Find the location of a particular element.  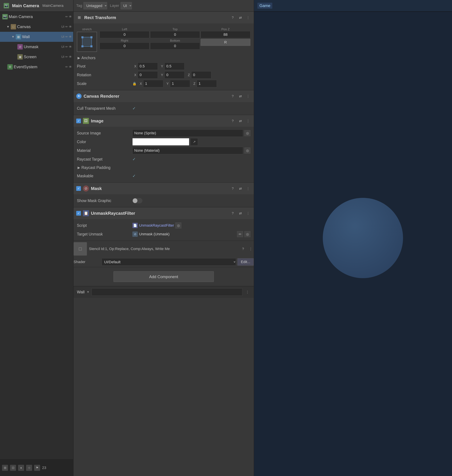

mask-help-btn: ? is located at coordinates (233, 188).